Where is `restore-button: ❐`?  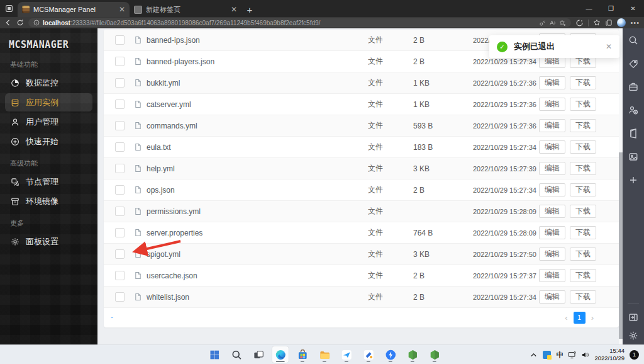 restore-button: ❐ is located at coordinates (611, 9).